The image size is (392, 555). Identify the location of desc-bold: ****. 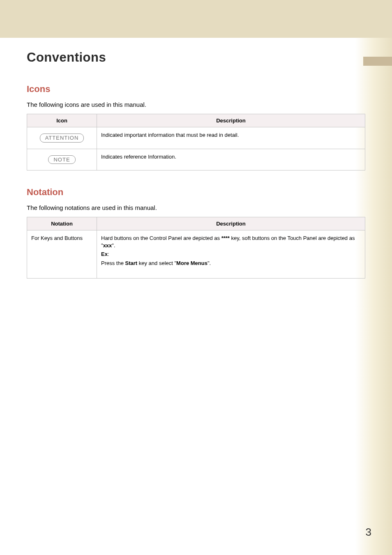
(226, 238).